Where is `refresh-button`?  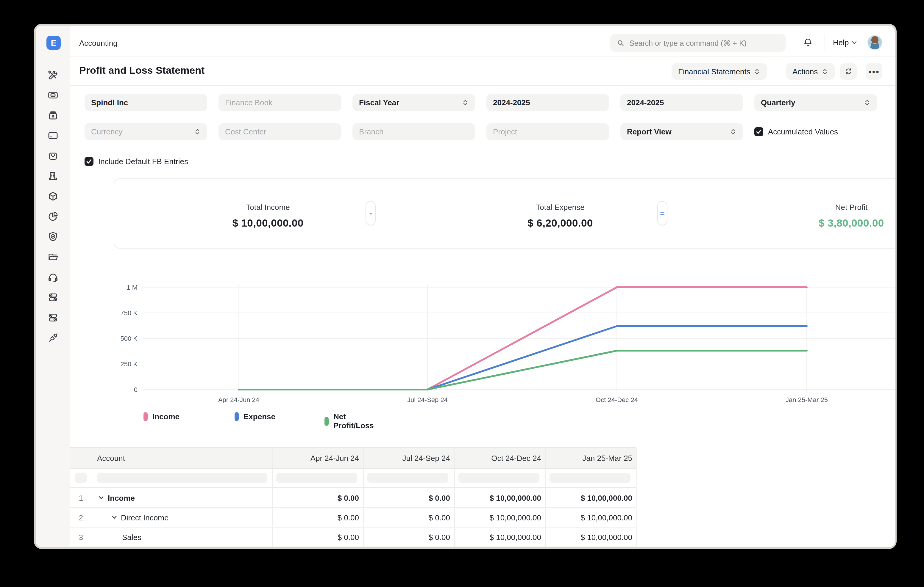 refresh-button is located at coordinates (848, 71).